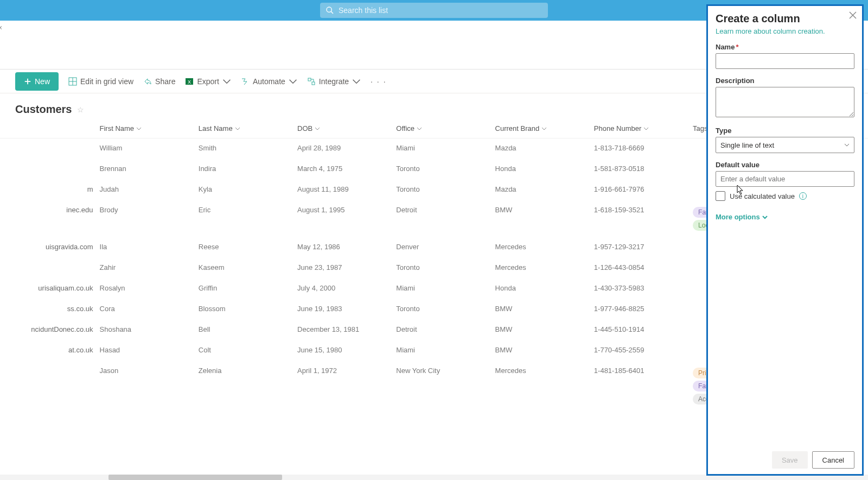 The height and width of the screenshot is (480, 868). What do you see at coordinates (785, 18) in the screenshot?
I see `panel-title: Create a column` at bounding box center [785, 18].